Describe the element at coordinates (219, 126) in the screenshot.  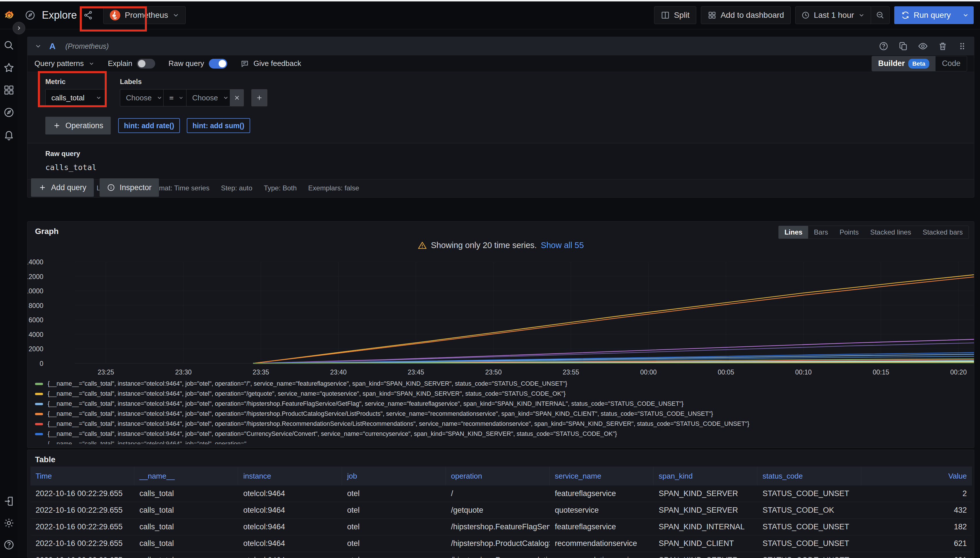
I see `query-hint-button-1: hint: add sum()` at that location.